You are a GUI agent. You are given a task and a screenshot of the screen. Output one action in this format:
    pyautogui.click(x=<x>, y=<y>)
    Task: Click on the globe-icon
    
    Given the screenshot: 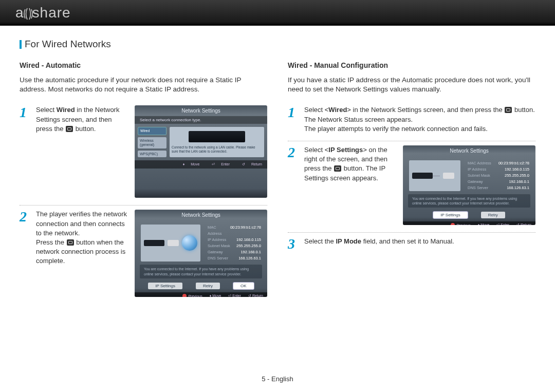 What is the action you would take?
    pyautogui.click(x=190, y=243)
    